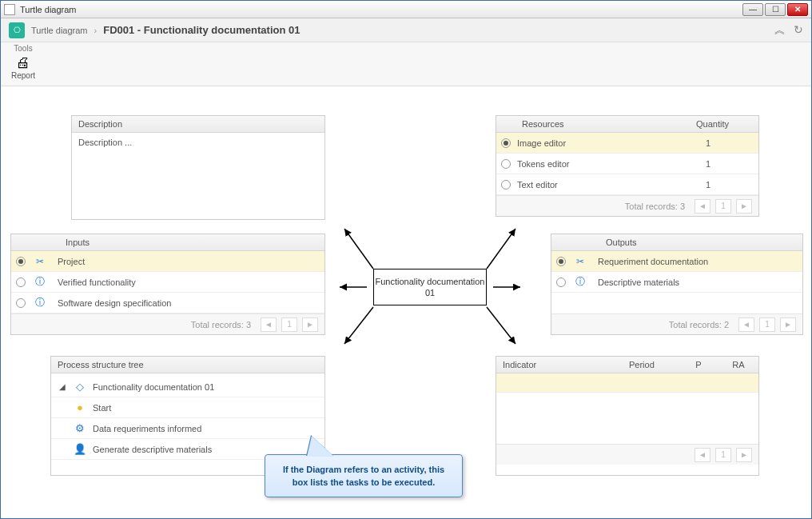 The width and height of the screenshot is (812, 519). I want to click on input-row: ✂ Project, so click(168, 261).